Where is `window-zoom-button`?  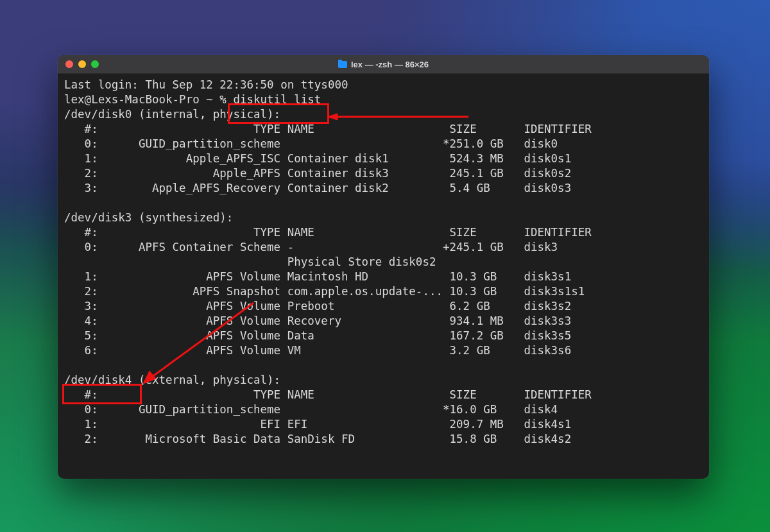
window-zoom-button is located at coordinates (95, 64).